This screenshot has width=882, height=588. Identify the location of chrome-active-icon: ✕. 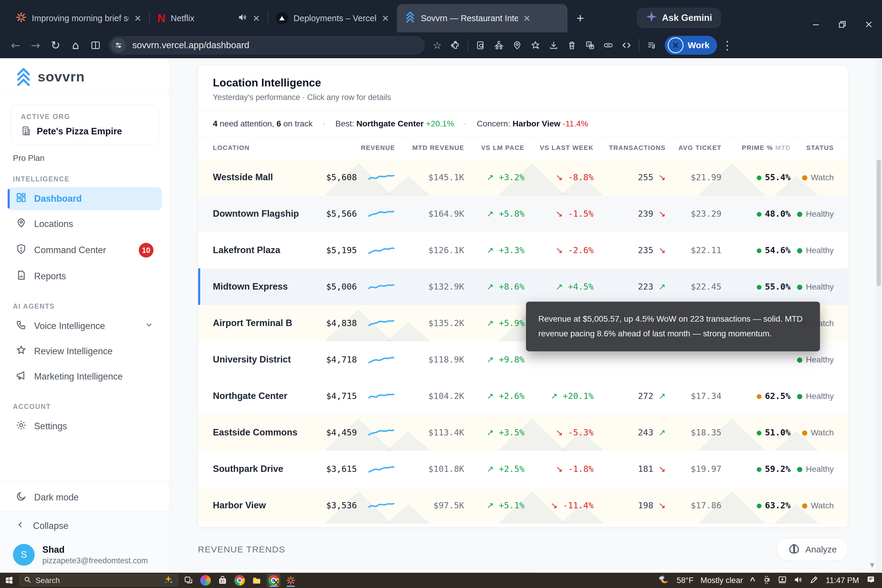
(274, 580).